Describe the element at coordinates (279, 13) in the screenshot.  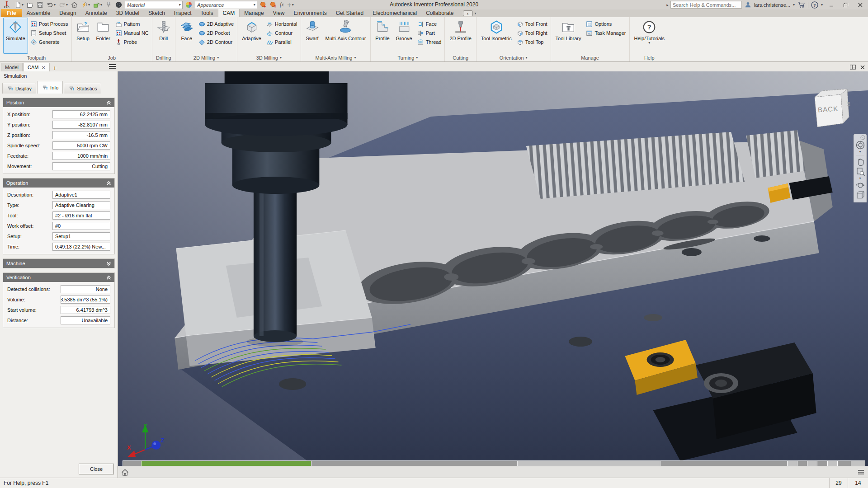
I see `tab-view: View` at that location.